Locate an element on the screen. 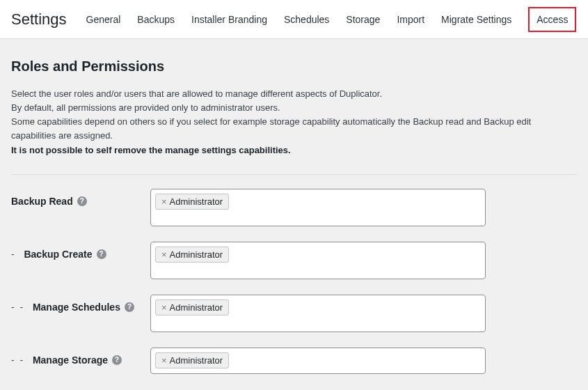  select-backup-read: × Administrator is located at coordinates (318, 208).